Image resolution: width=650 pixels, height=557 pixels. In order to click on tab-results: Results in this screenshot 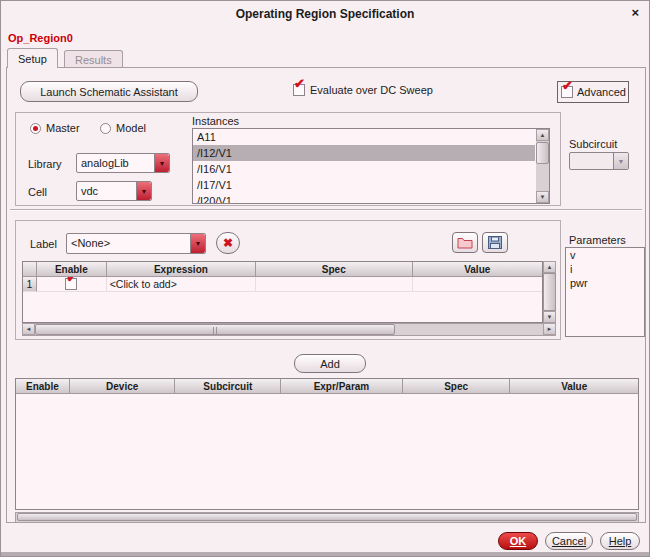, I will do `click(94, 59)`.